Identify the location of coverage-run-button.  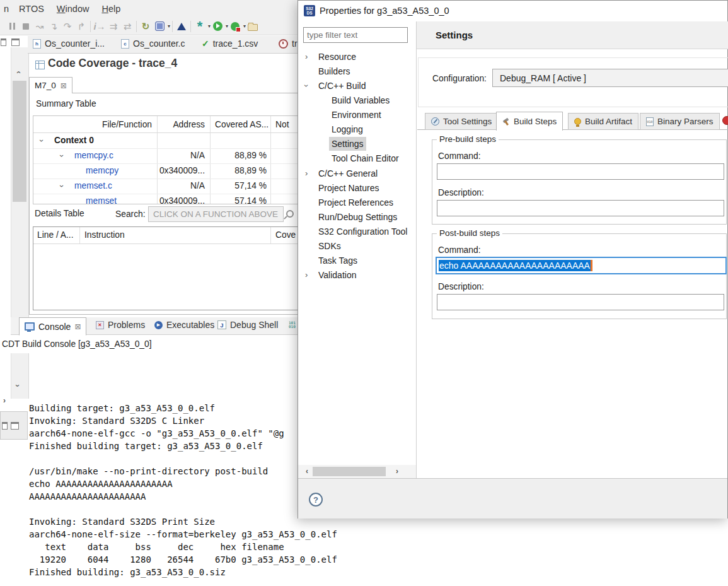
(235, 26).